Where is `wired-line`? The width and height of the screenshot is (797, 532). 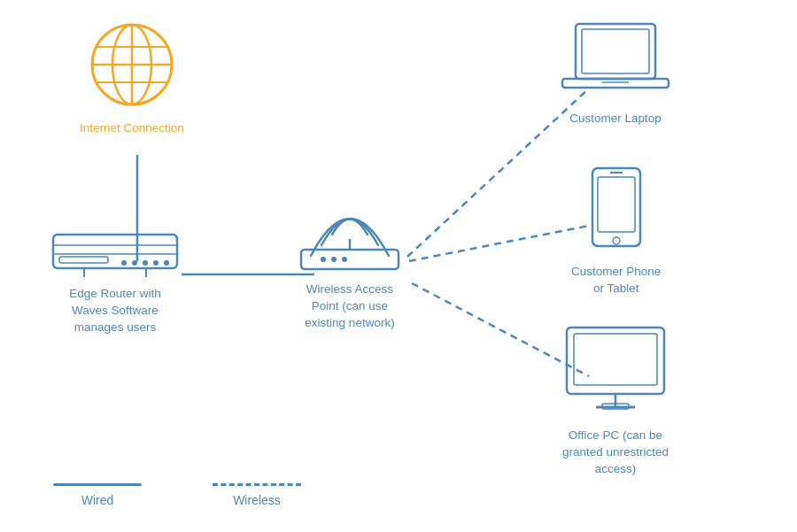 wired-line is located at coordinates (97, 485).